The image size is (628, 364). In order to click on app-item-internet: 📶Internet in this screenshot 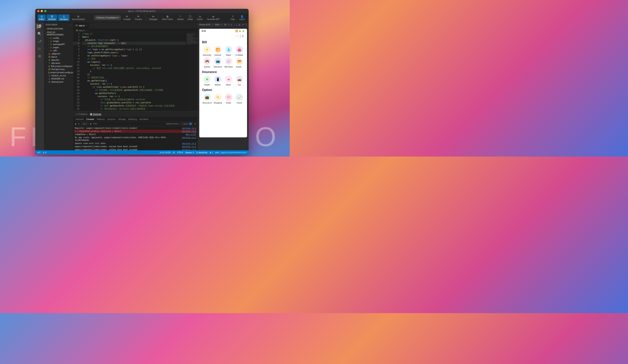, I will do `click(218, 51)`.